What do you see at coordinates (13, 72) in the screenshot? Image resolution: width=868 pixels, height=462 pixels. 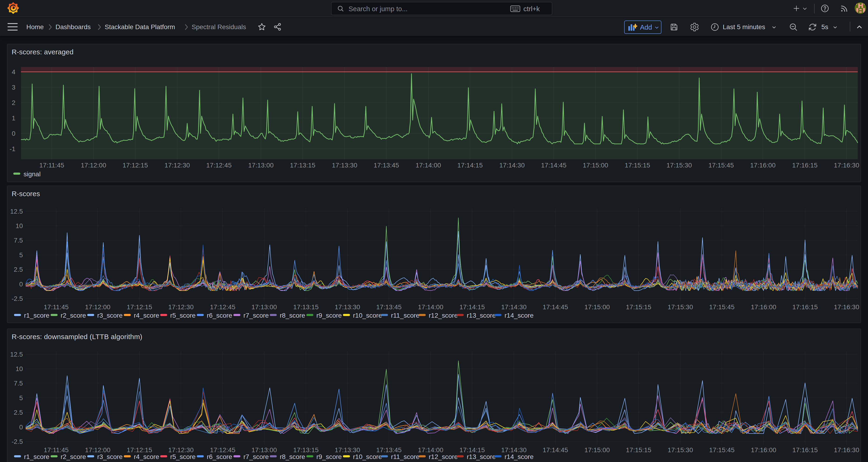 I see `svg-text: 4` at bounding box center [13, 72].